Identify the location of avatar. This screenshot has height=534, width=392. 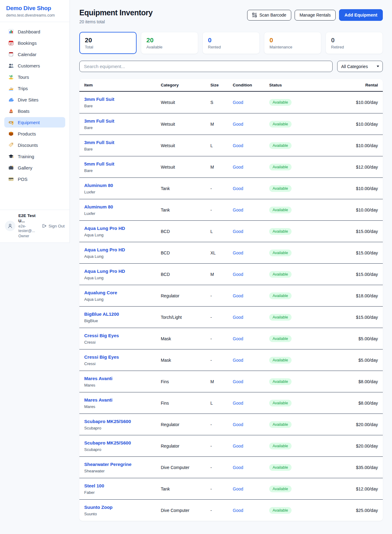
(10, 226).